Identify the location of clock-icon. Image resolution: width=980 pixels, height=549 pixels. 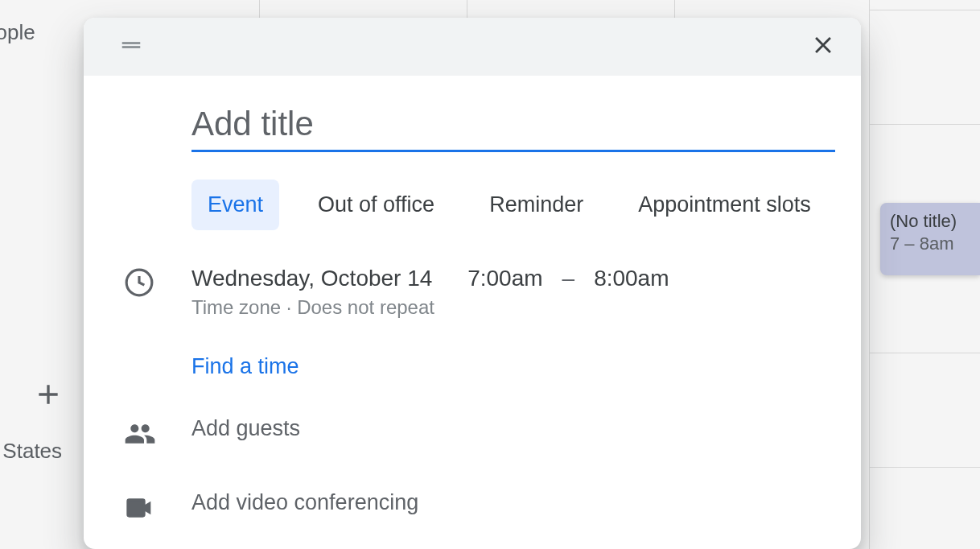
(139, 284).